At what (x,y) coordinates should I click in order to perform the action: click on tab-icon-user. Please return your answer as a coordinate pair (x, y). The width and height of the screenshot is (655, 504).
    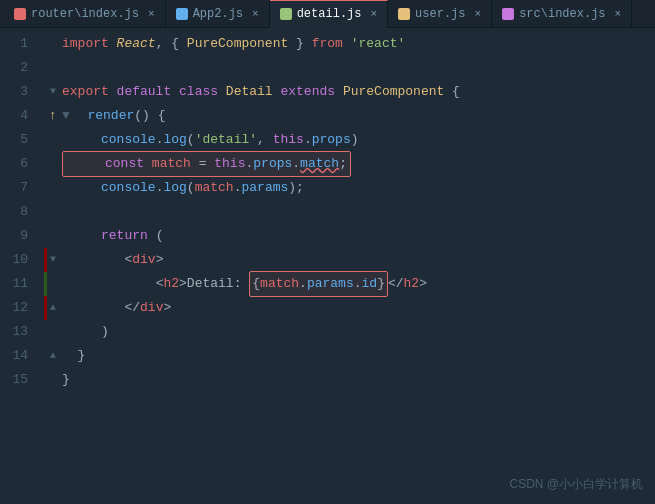
    Looking at the image, I should click on (404, 14).